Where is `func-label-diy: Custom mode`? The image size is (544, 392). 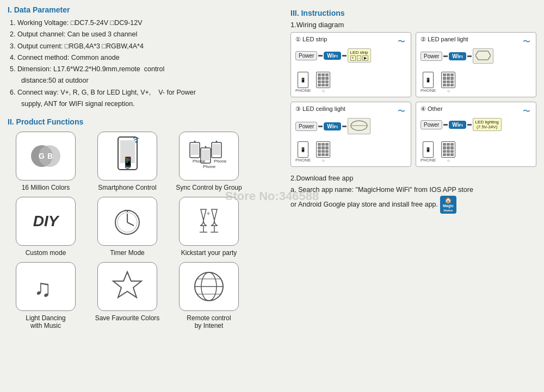 func-label-diy: Custom mode is located at coordinates (46, 253).